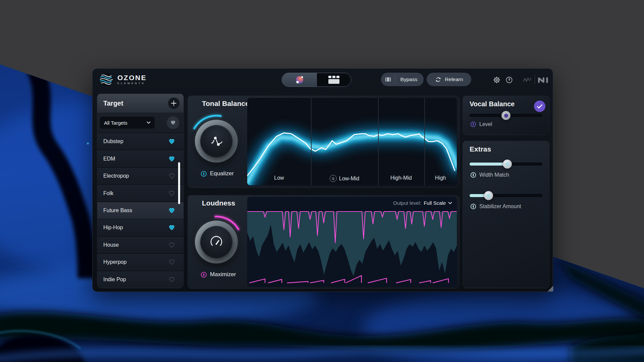 This screenshot has height=362, width=644. Describe the element at coordinates (352, 242) in the screenshot. I see `loudness-waveform` at that location.